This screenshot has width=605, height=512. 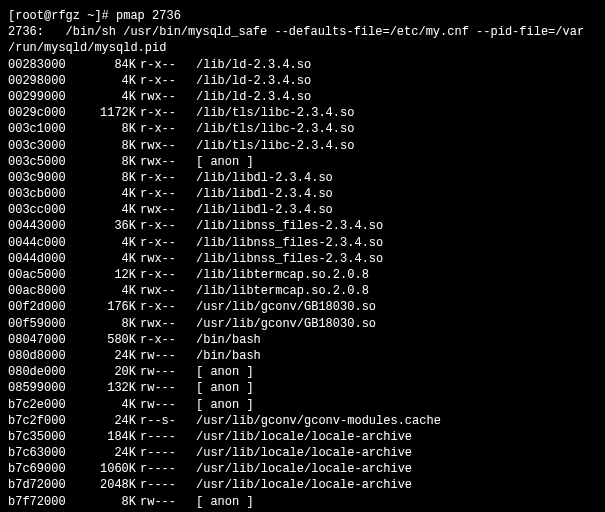 I want to click on path: /lib/libtermcap.so.2.0.8, so click(x=282, y=275).